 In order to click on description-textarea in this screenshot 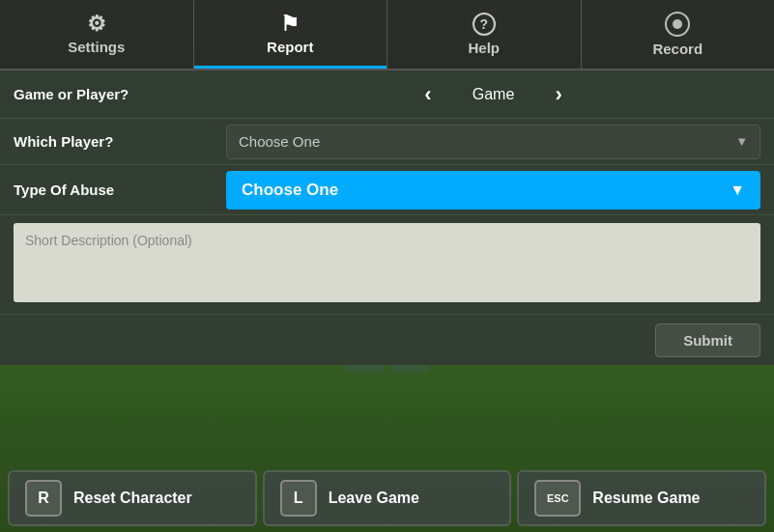, I will do `click(387, 263)`.